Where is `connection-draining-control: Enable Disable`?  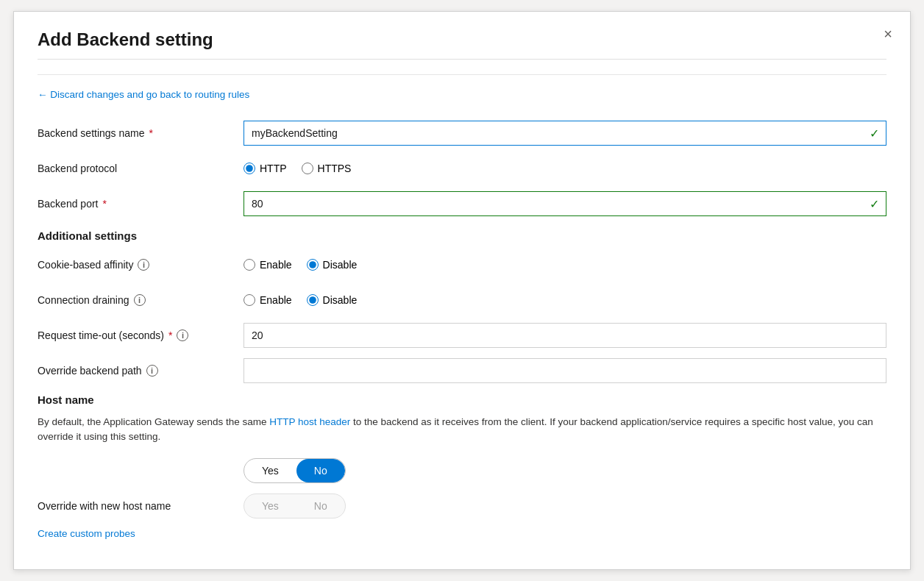 connection-draining-control: Enable Disable is located at coordinates (565, 300).